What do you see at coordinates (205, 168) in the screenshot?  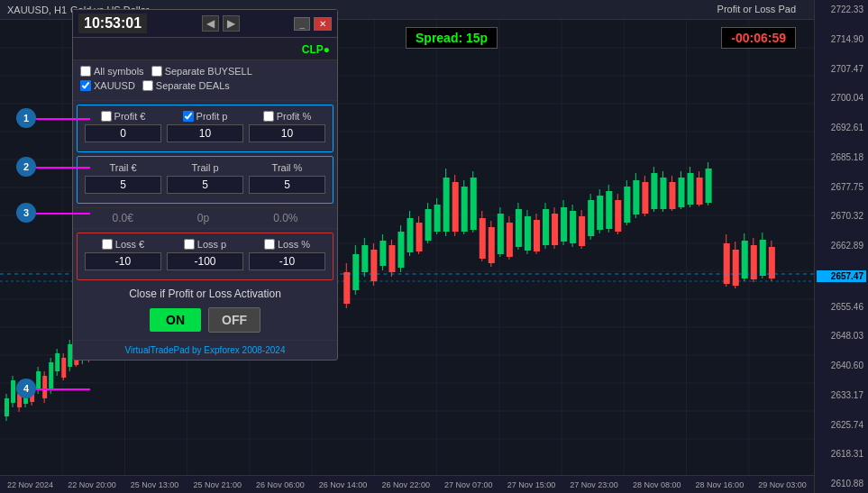 I see `trail-p-header: Trail p` at bounding box center [205, 168].